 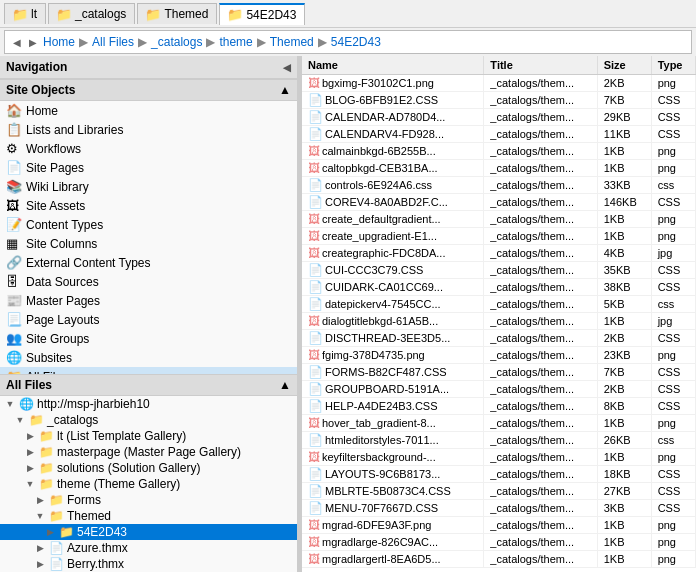 I want to click on tab-catalogs: 📁_catalogs, so click(x=92, y=14).